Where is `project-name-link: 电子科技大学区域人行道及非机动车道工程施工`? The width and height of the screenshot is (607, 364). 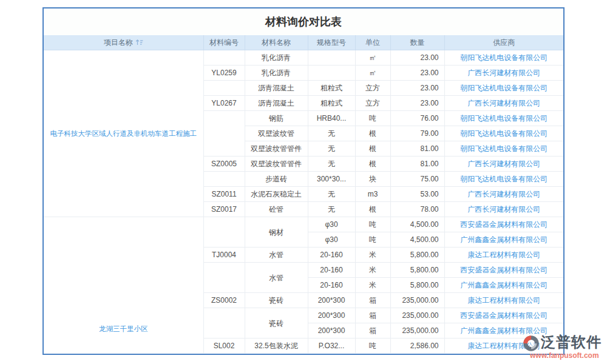
project-name-link: 电子科技大学区域人行道及非机动车道工程施工 is located at coordinates (124, 133).